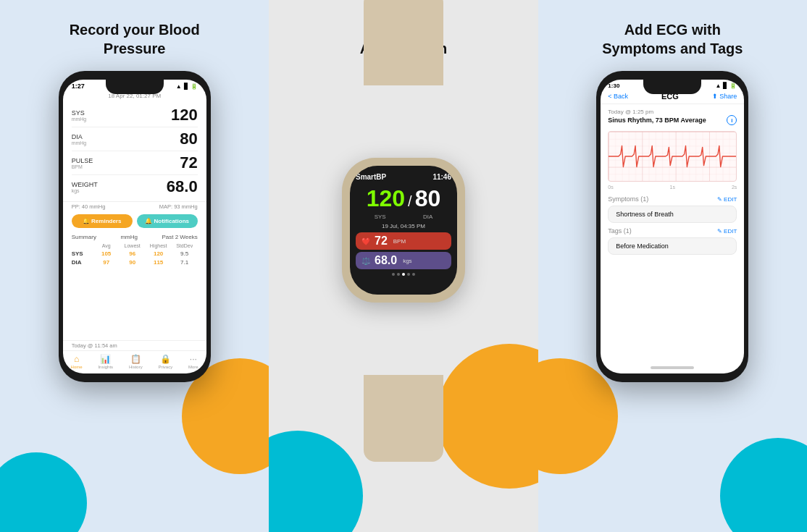  I want to click on watch-band-bottom, so click(404, 418).